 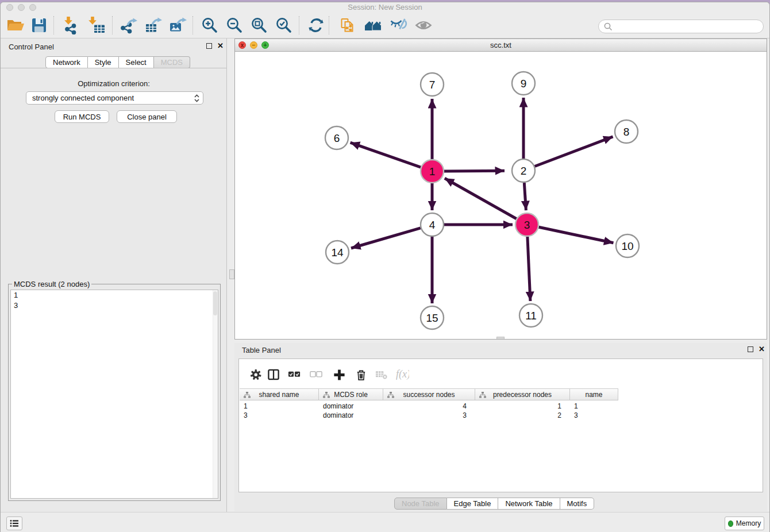 I want to click on optimization-dropdown: strongly connected component, so click(x=115, y=98).